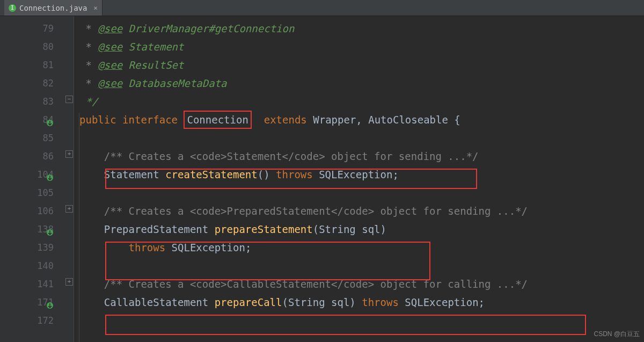  What do you see at coordinates (362, 65) in the screenshot?
I see `code-line: * @see ResultSet` at bounding box center [362, 65].